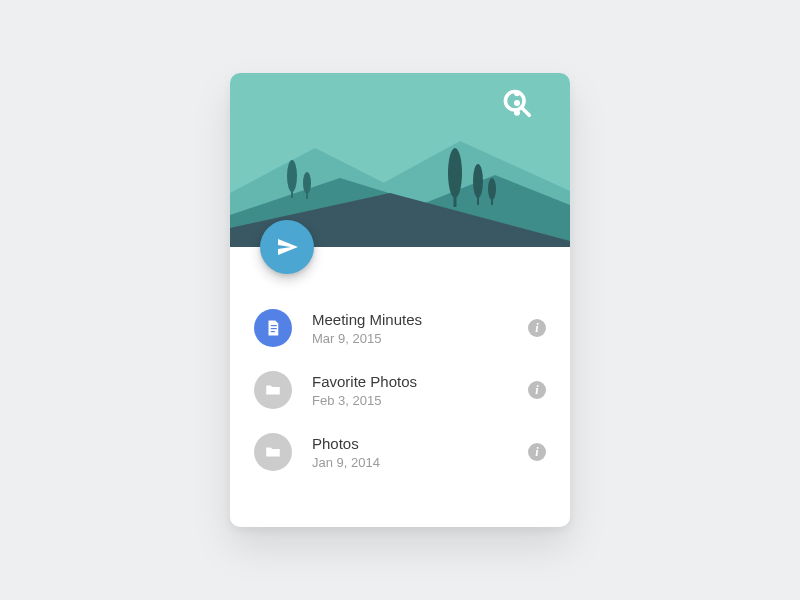 Image resolution: width=800 pixels, height=600 pixels. What do you see at coordinates (287, 247) in the screenshot?
I see `send-fab` at bounding box center [287, 247].